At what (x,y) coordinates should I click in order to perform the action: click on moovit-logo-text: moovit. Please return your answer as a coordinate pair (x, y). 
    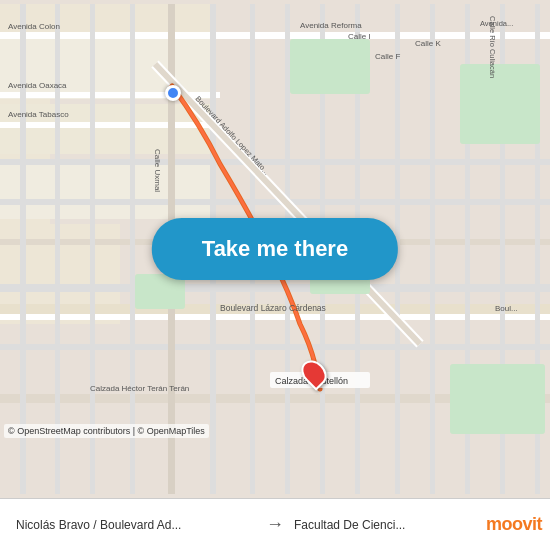
    Looking at the image, I should click on (514, 524).